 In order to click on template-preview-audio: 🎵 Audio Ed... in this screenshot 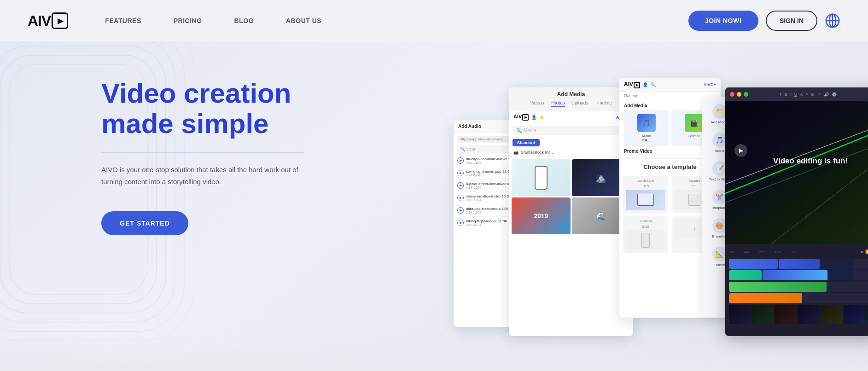, I will do `click(647, 128)`.